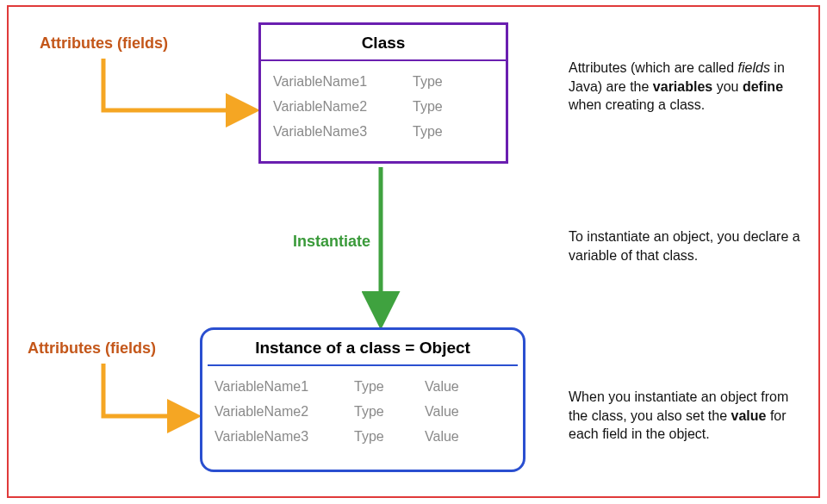 This screenshot has width=827, height=504. I want to click on class-row: VariableName1 Type, so click(383, 83).